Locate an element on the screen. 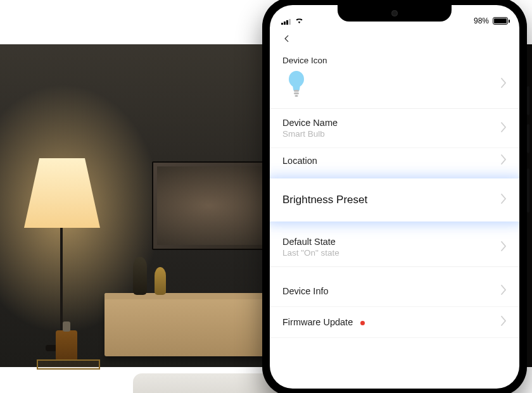 This screenshot has height=393, width=532. row-location: Location is located at coordinates (395, 161).